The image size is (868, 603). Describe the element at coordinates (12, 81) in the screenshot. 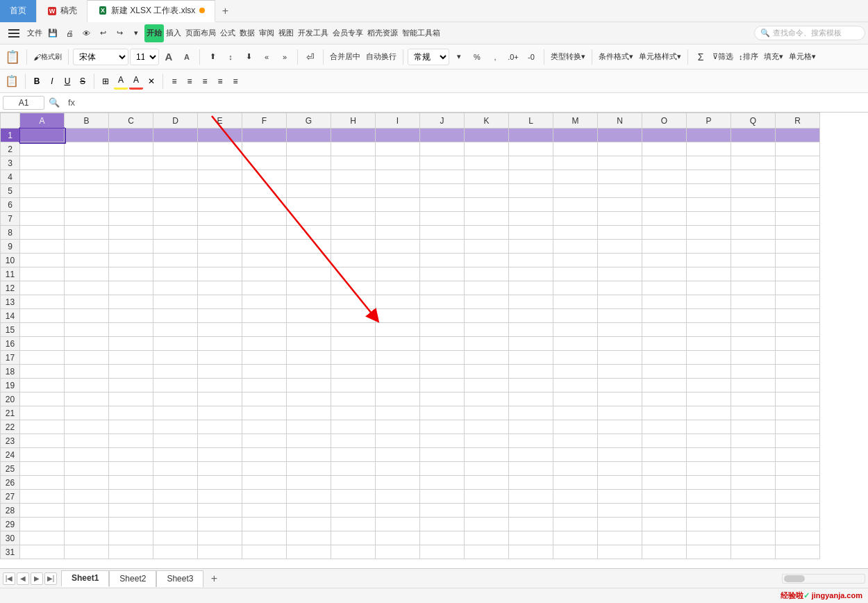

I see `paste2-btn: 📋` at that location.